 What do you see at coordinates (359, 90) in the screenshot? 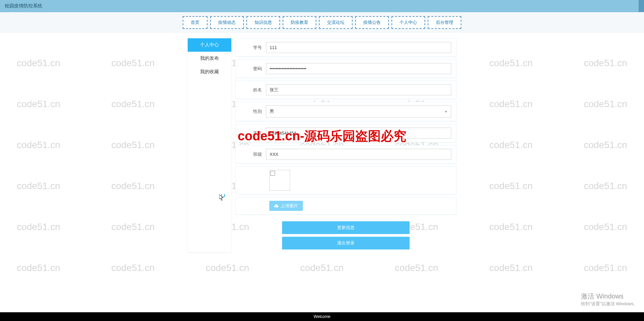
I see `name-input` at bounding box center [359, 90].